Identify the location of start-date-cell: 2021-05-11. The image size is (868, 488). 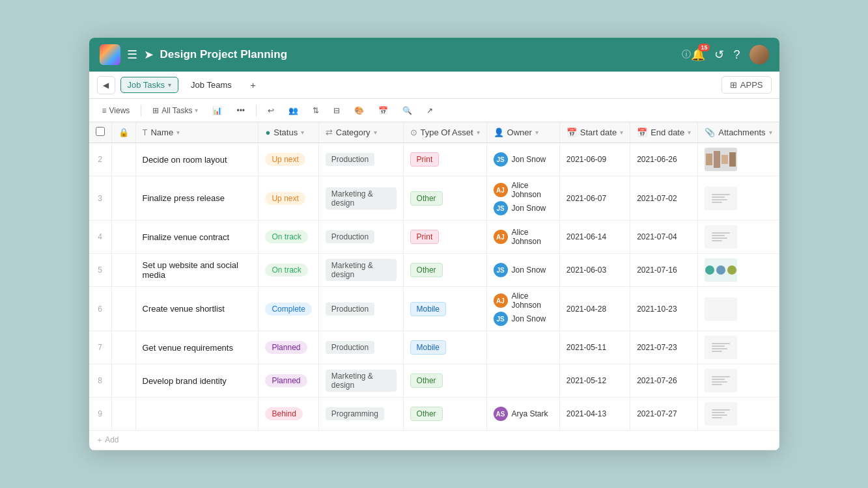
(595, 347).